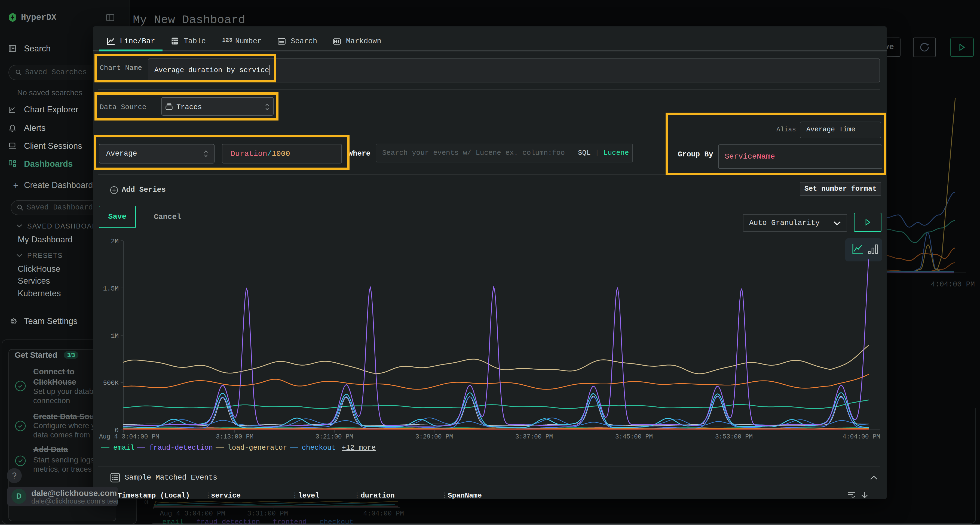 The image size is (980, 525). I want to click on svg-text: Aug 4 3:04:00 PM, so click(129, 437).